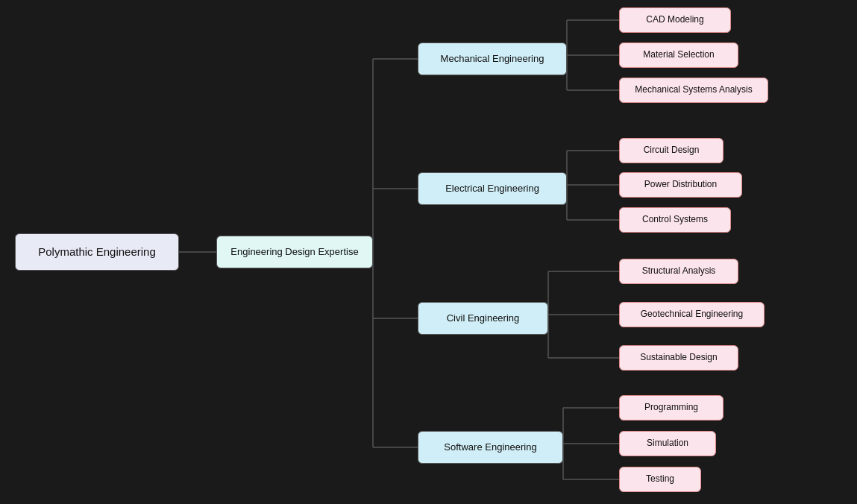  What do you see at coordinates (679, 55) in the screenshot?
I see `node-material-selection: Material Selection` at bounding box center [679, 55].